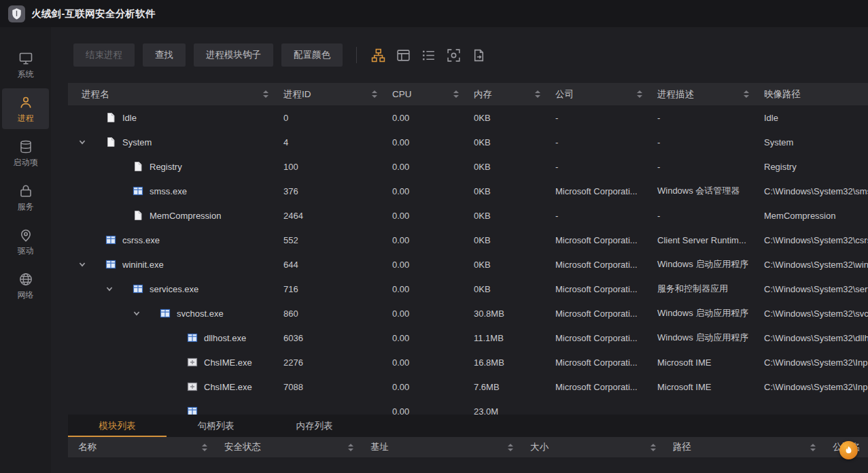 Image resolution: width=868 pixels, height=473 pixels. Describe the element at coordinates (703, 118) in the screenshot. I see `process-description: -` at that location.